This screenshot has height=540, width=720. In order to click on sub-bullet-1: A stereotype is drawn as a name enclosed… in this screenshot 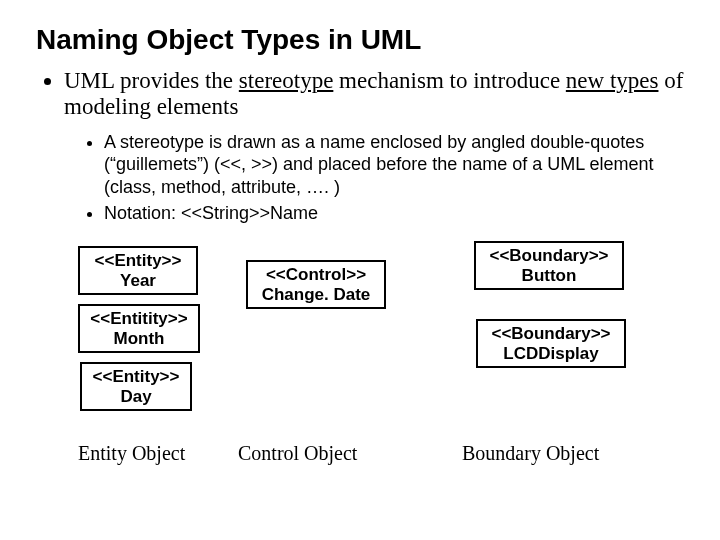, I will do `click(395, 165)`.